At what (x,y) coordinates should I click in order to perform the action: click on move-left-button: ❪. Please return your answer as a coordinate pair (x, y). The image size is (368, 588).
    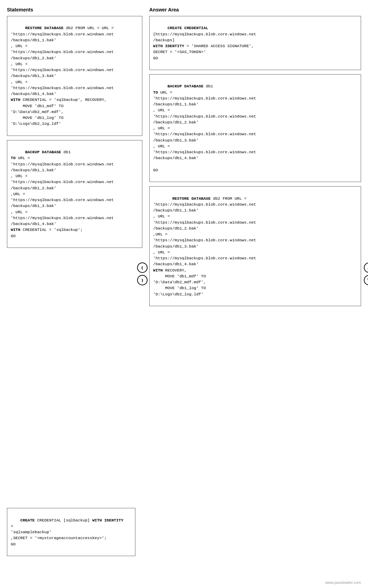
    Looking at the image, I should click on (142, 268).